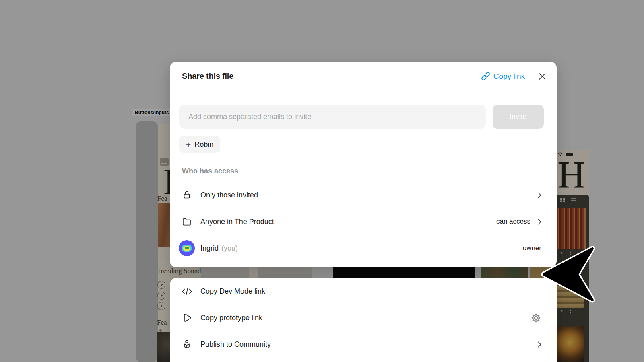 The height and width of the screenshot is (362, 644). Describe the element at coordinates (200, 144) in the screenshot. I see `suggested-invitee-chip: + Robin` at that location.